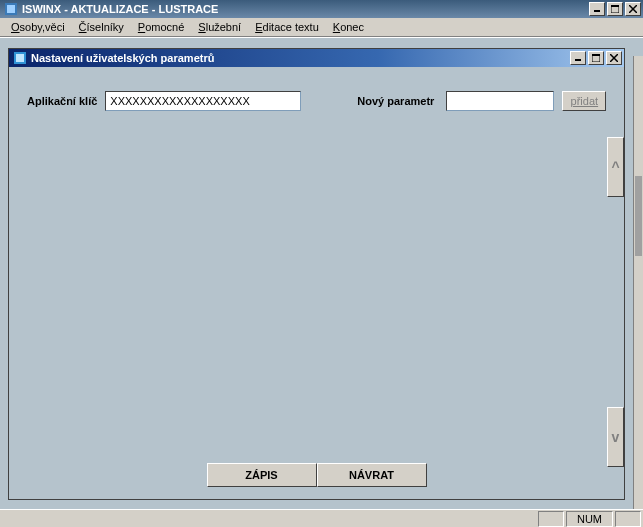 The width and height of the screenshot is (643, 527). Describe the element at coordinates (615, 167) in the screenshot. I see `chevron-up-icon: ^` at that location.